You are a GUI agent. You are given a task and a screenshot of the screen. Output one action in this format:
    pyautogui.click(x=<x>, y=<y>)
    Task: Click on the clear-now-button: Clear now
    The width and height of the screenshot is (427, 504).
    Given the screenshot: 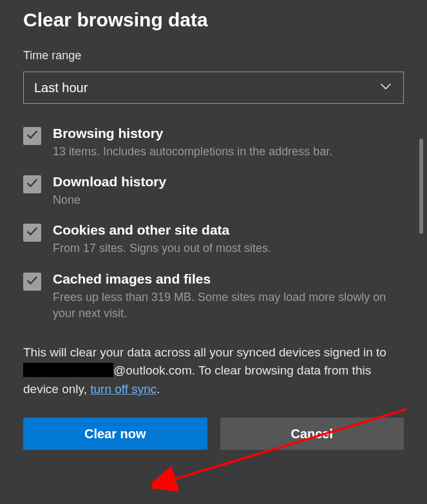 What is the action you would take?
    pyautogui.click(x=115, y=434)
    